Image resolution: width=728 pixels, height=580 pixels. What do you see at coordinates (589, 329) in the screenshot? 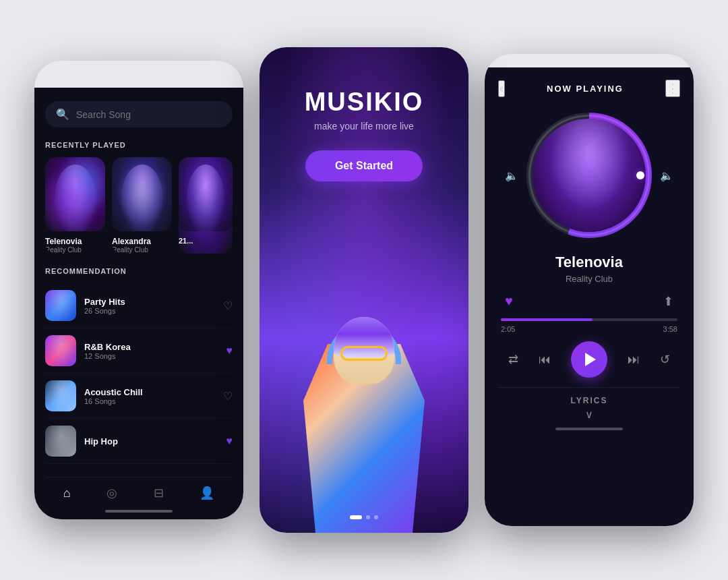
I see `progress-times: 2:05 3:58` at bounding box center [589, 329].